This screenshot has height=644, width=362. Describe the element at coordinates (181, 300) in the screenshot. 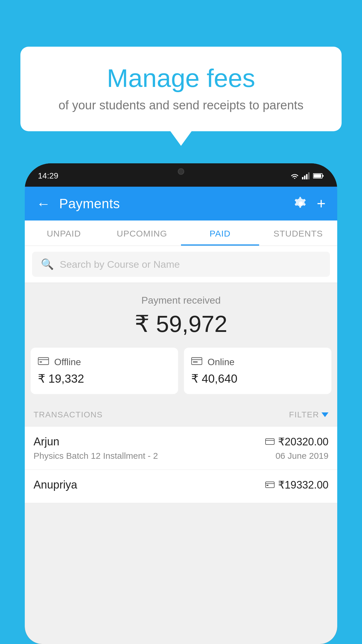

I see `payment-received-label: Payment received` at that location.